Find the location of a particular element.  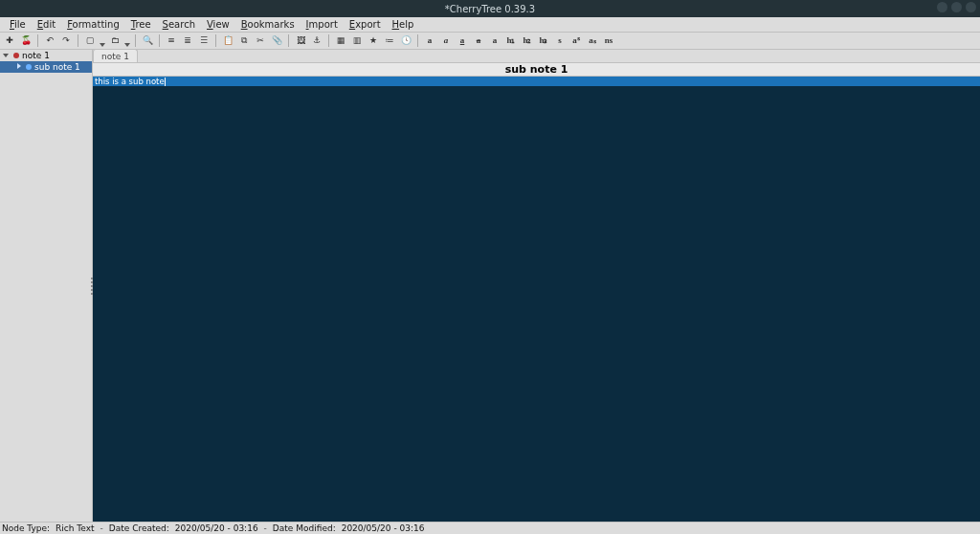

find-button: 🔍 is located at coordinates (147, 41).